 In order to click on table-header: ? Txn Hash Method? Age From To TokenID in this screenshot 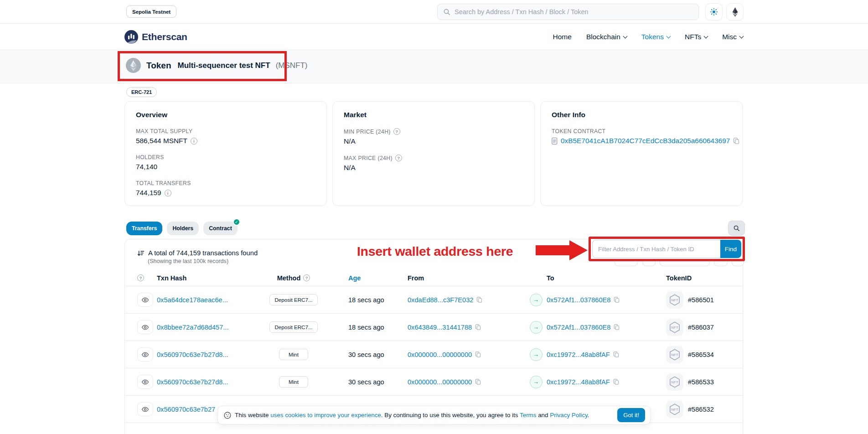, I will do `click(434, 278)`.